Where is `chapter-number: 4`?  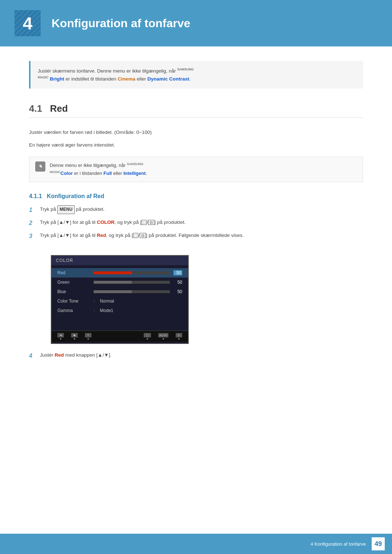
chapter-number: 4 is located at coordinates (28, 23).